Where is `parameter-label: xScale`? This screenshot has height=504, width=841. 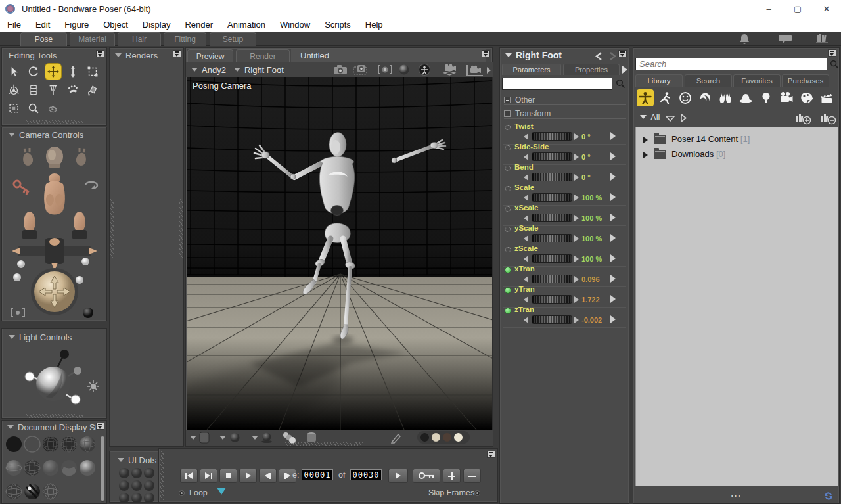
parameter-label: xScale is located at coordinates (526, 208).